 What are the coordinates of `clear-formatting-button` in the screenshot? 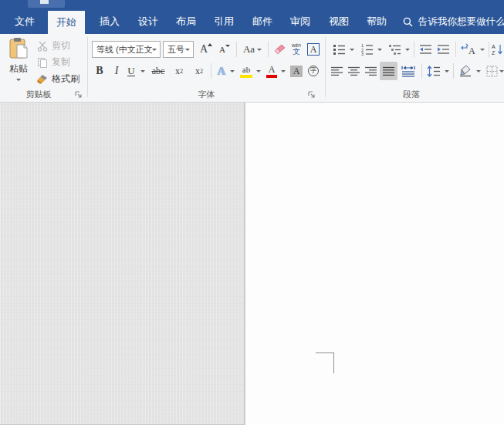 It's located at (279, 49).